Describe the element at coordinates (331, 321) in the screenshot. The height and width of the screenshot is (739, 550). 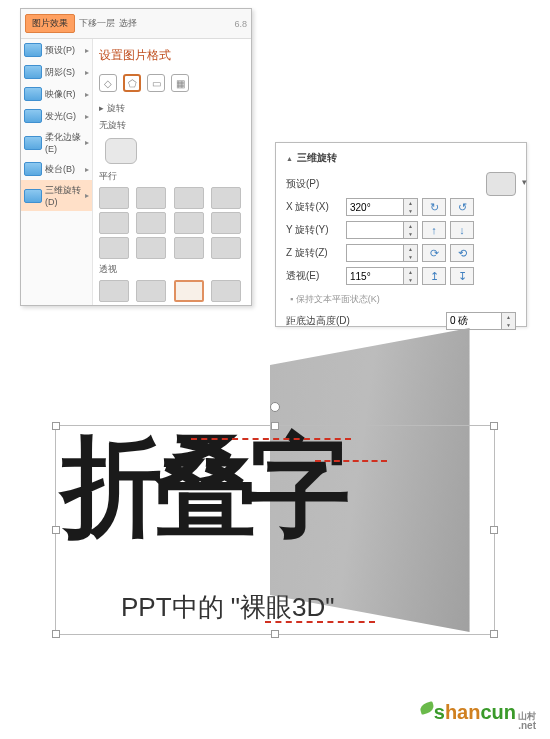
I see `distance-label: 距底边高度(D)` at that location.